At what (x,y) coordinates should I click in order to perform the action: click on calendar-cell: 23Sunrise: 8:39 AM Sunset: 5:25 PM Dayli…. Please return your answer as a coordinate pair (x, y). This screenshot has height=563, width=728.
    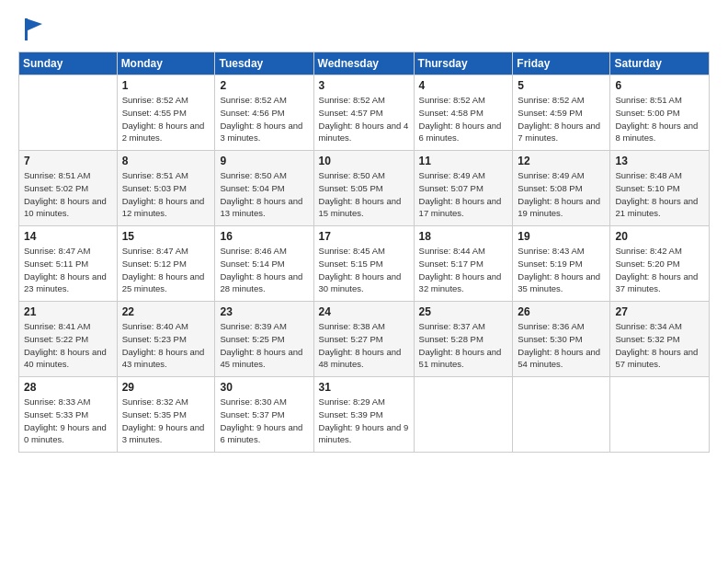
    Looking at the image, I should click on (265, 339).